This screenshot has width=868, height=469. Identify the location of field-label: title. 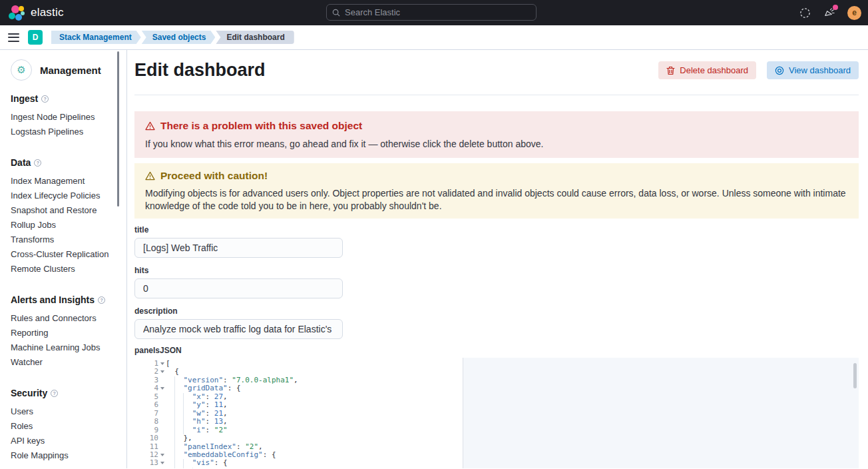
(497, 231).